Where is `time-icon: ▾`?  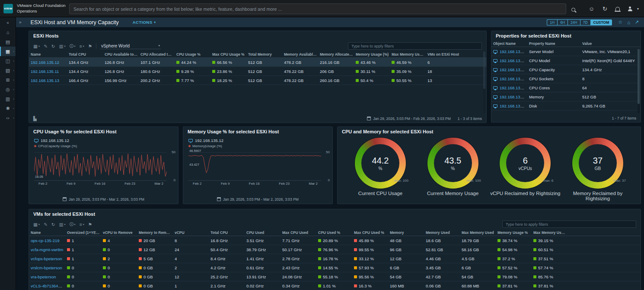
time-icon: ▾ is located at coordinates (73, 46).